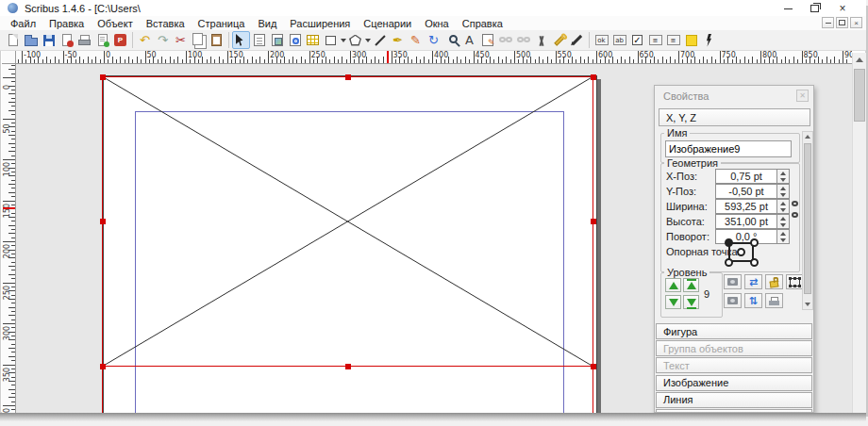  What do you see at coordinates (387, 24) in the screenshot?
I see `menu-item-7: Сценарии` at bounding box center [387, 24].